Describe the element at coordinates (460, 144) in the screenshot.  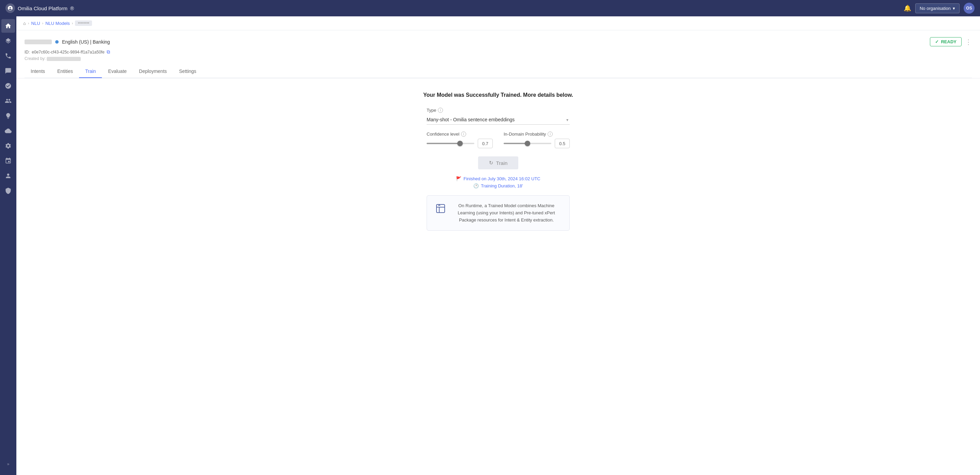
I see `confidence-slider-row: 0.7` at that location.